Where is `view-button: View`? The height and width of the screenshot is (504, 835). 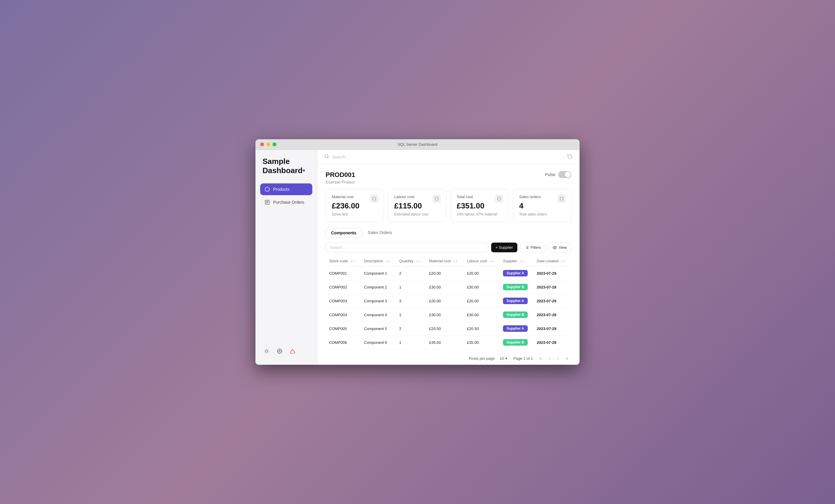 view-button: View is located at coordinates (560, 247).